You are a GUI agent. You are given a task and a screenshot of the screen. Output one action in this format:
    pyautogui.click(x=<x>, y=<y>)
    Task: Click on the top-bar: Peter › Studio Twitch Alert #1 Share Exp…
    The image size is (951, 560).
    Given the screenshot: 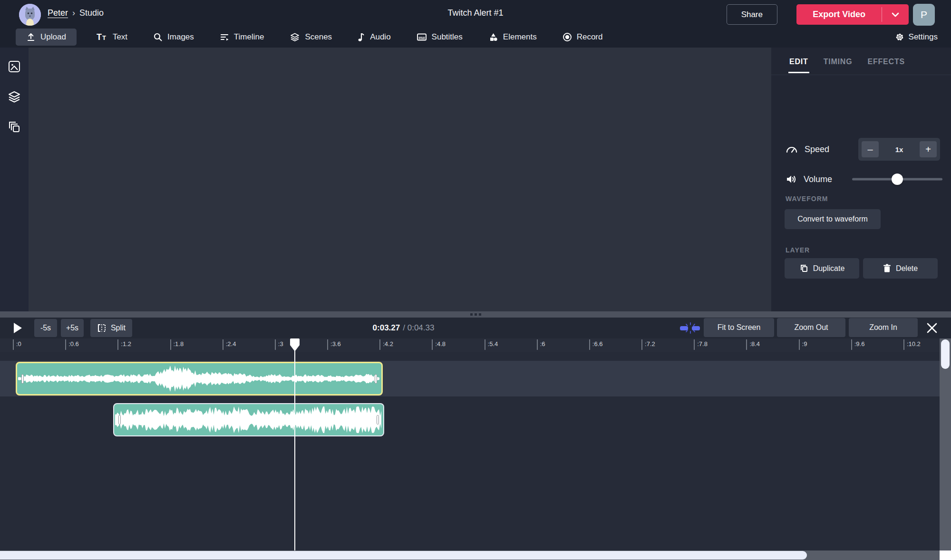 What is the action you would take?
    pyautogui.click(x=476, y=13)
    